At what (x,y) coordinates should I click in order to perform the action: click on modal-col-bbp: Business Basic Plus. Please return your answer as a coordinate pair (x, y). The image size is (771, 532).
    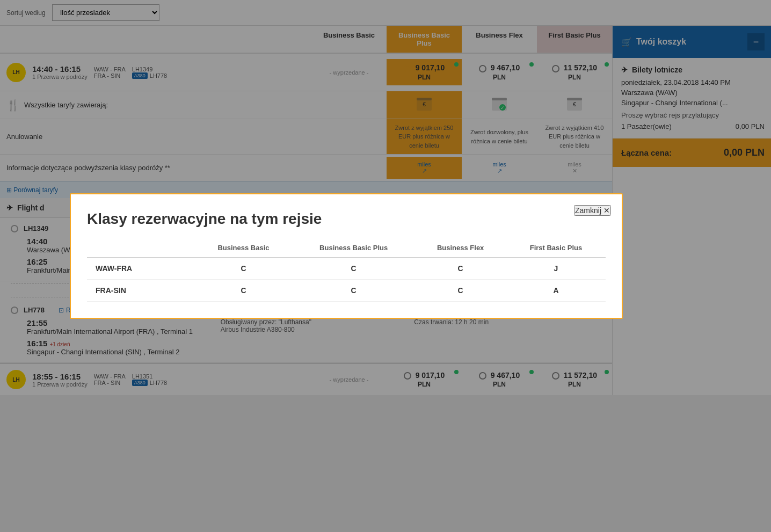
    Looking at the image, I should click on (353, 248).